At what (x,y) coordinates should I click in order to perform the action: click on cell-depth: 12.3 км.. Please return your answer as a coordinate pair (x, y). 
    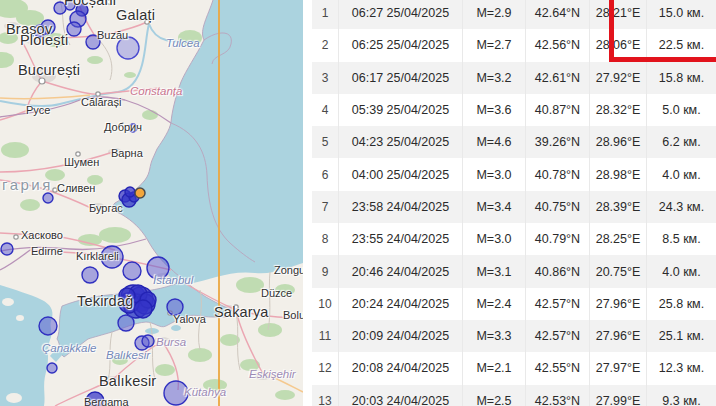
    Looking at the image, I should click on (681, 368).